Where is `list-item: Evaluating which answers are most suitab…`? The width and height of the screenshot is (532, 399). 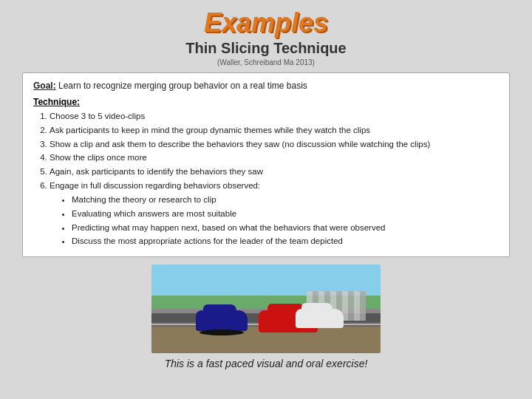
list-item: Evaluating which answers are most suitab… is located at coordinates (285, 214).